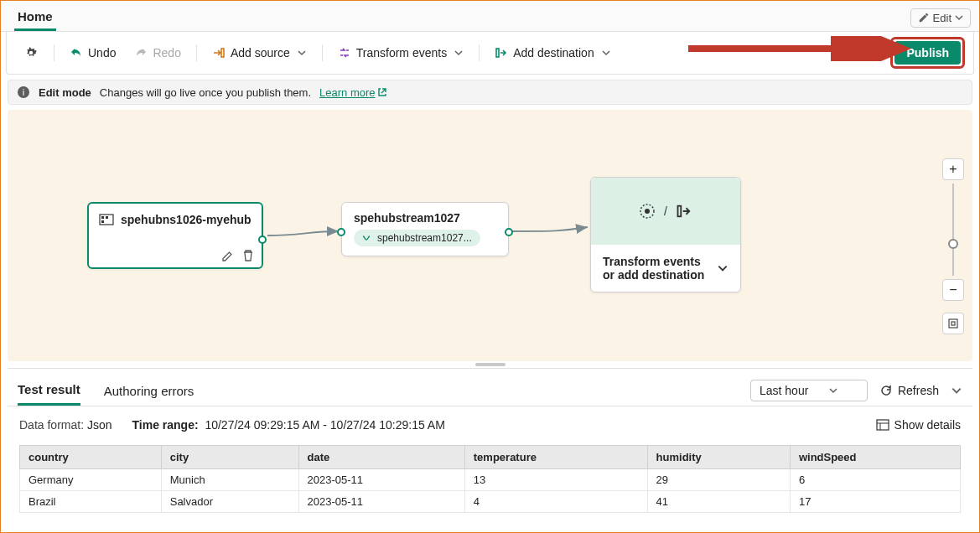 The width and height of the screenshot is (980, 533). I want to click on info-mode: Edit mode, so click(65, 92).